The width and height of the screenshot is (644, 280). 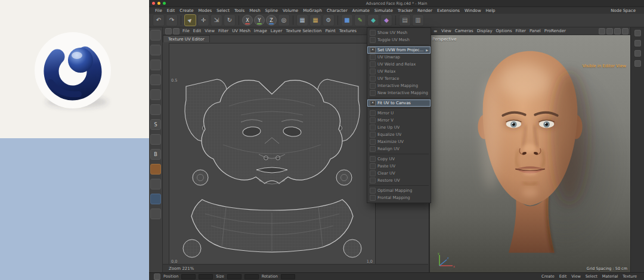 What do you see at coordinates (186, 11) in the screenshot?
I see `menu-create: Create` at bounding box center [186, 11].